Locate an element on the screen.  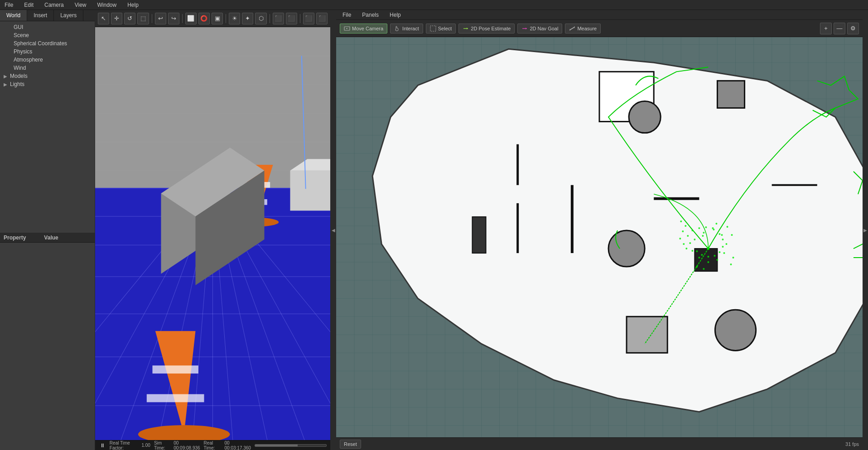
pause-button: ⏸ is located at coordinates (102, 445).